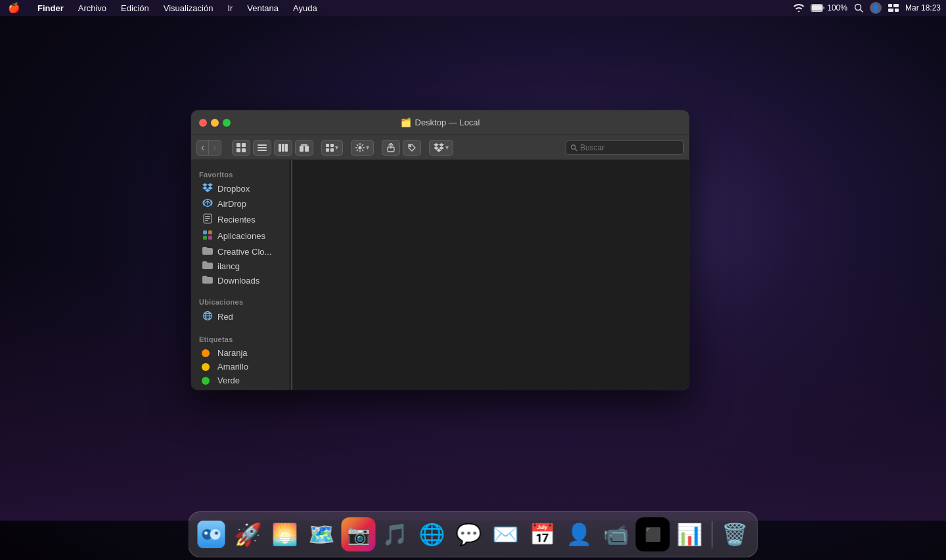 The height and width of the screenshot is (560, 946). I want to click on search-input, so click(629, 148).